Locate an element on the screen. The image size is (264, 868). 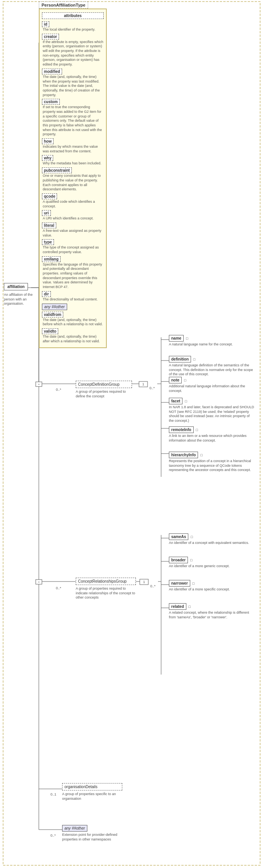
affiliation-box: affiliation is located at coordinates (16, 287).